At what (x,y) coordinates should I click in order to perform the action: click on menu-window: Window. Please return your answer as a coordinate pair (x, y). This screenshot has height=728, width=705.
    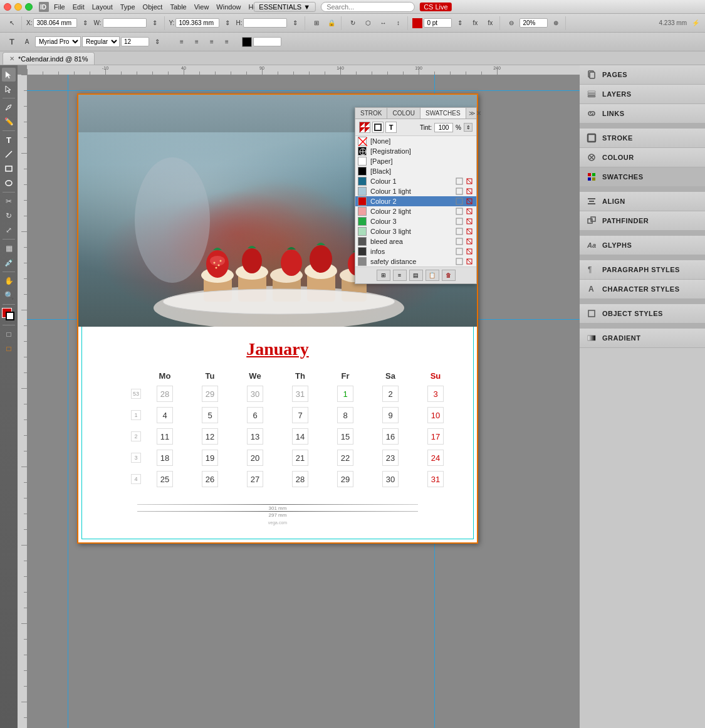
    Looking at the image, I should click on (228, 7).